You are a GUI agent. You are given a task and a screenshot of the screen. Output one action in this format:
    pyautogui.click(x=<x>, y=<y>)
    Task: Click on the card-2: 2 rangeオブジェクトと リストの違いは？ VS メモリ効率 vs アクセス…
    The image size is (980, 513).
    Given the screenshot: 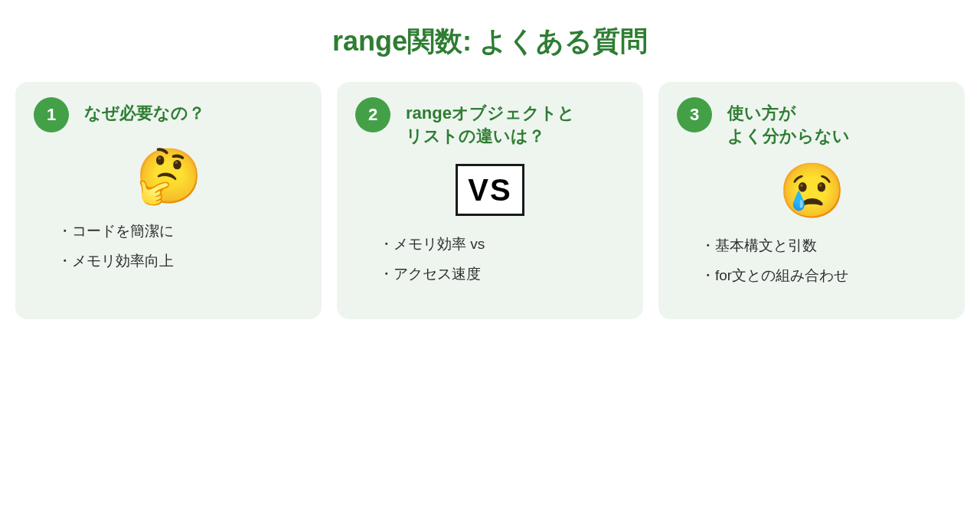 What is the action you would take?
    pyautogui.click(x=490, y=201)
    